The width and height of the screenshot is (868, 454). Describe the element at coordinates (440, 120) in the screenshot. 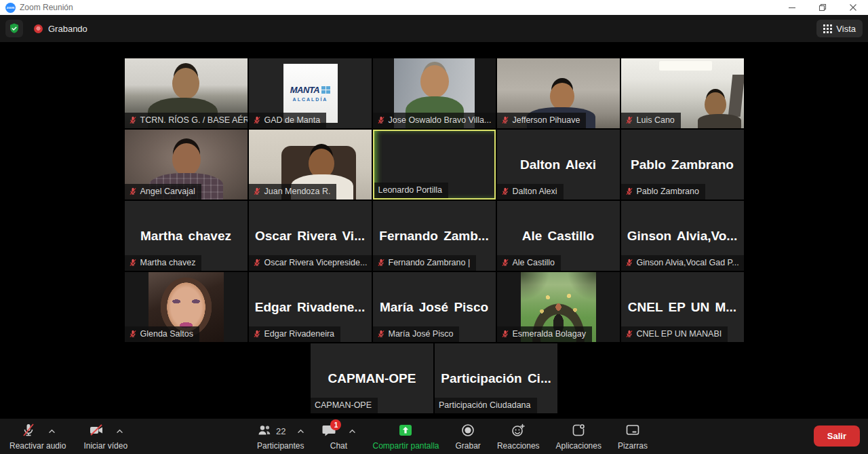

I see `participant-label-text: Jose Oswaldo Bravo Villa...` at that location.